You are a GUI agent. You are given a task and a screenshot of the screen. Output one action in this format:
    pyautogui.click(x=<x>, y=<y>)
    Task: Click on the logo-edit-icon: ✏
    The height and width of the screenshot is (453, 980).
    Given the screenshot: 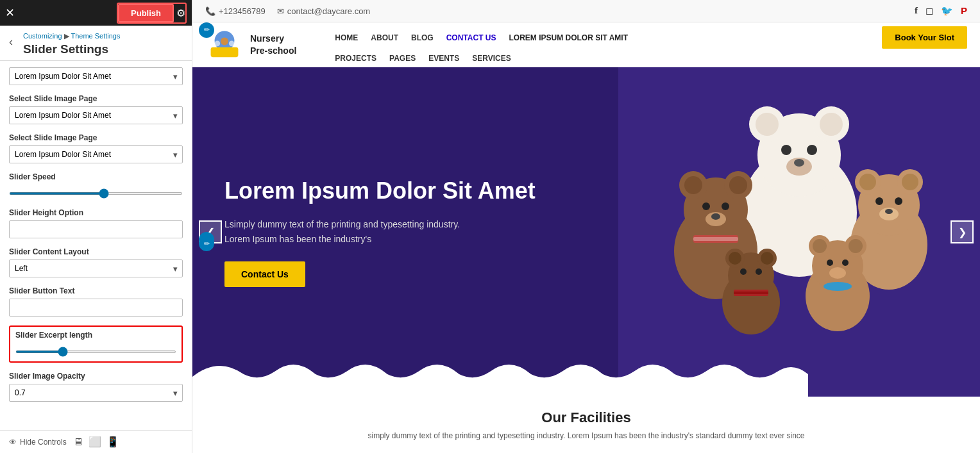 What is the action you would take?
    pyautogui.click(x=207, y=30)
    